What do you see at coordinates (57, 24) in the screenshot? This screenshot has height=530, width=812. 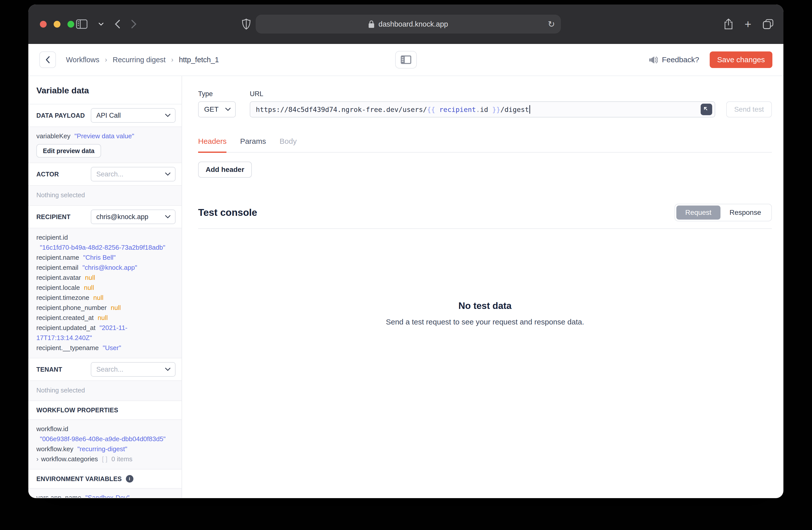 I see `minimize-window-button` at bounding box center [57, 24].